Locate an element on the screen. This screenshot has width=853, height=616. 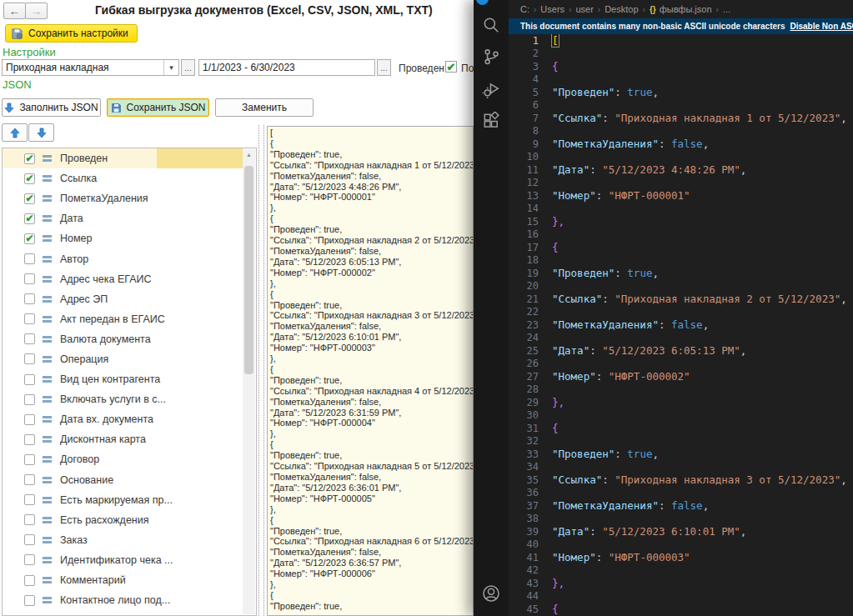
scroll-up-icon: ▲ is located at coordinates (248, 155).